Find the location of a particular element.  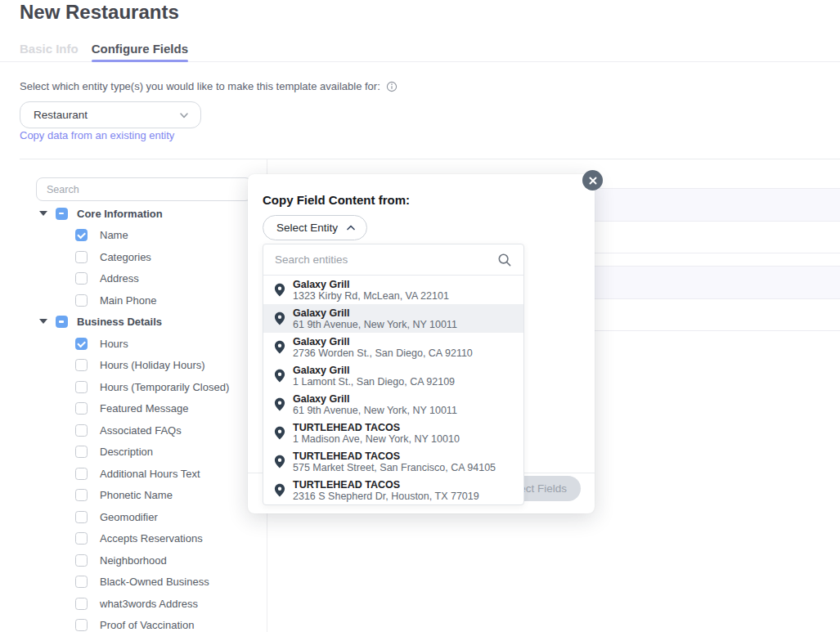

tab-basic-info: Basic Info is located at coordinates (49, 50).